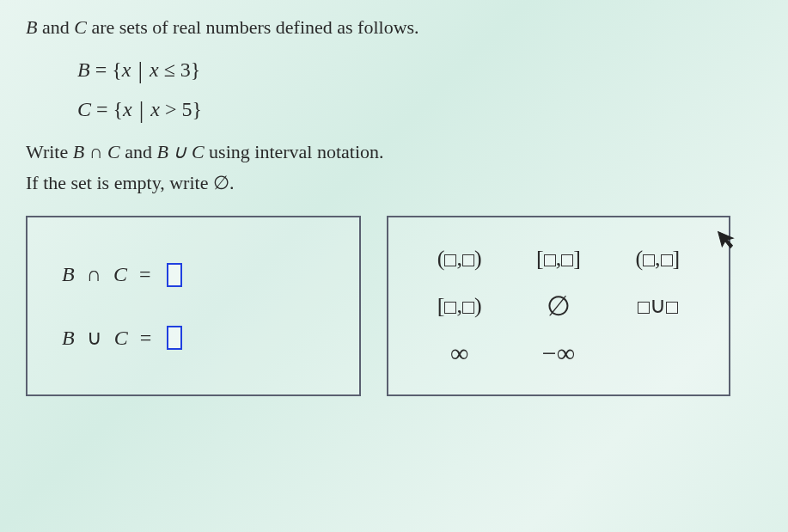 This screenshot has height=532, width=788. Describe the element at coordinates (657, 259) in the screenshot. I see `open-closed-interval-button: (,]` at that location.